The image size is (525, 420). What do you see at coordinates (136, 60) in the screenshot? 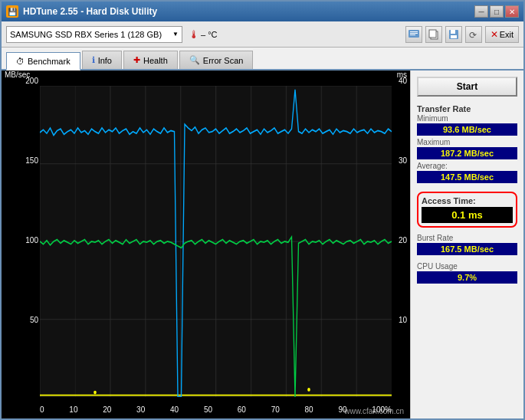
I see `health-tab-icon: ✚` at bounding box center [136, 60].